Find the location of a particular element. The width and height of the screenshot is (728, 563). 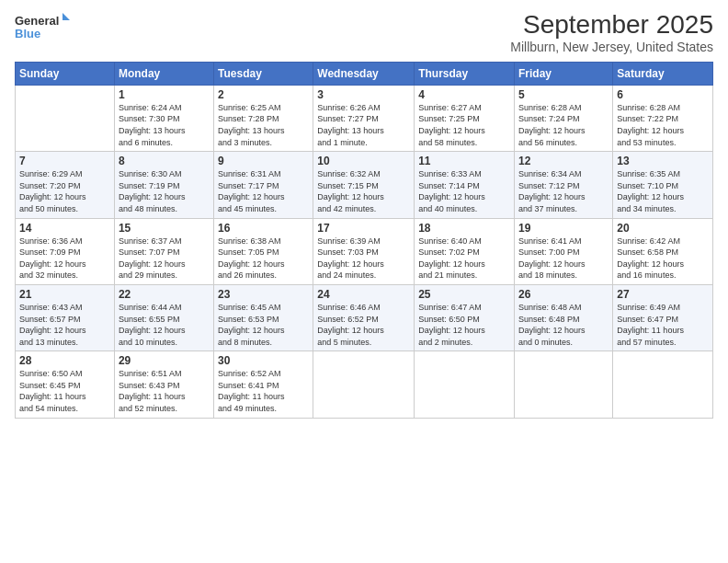

calendar-cell: 8Sunrise: 6:30 AM Sunset: 7:19 PM Daylig… is located at coordinates (164, 185).